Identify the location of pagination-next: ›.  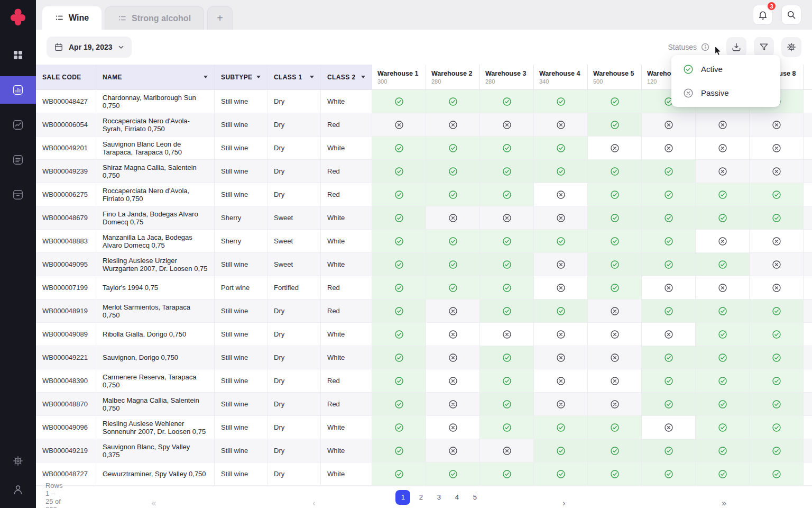
(564, 502).